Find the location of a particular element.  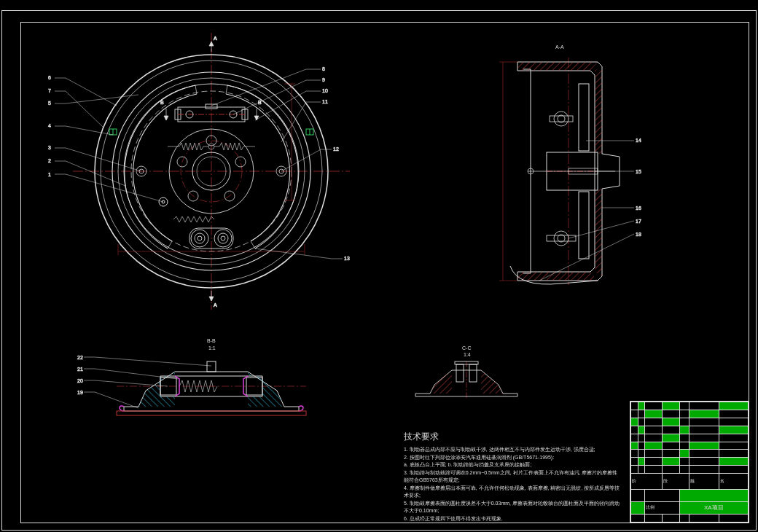

svg-text: 8 is located at coordinates (324, 69).